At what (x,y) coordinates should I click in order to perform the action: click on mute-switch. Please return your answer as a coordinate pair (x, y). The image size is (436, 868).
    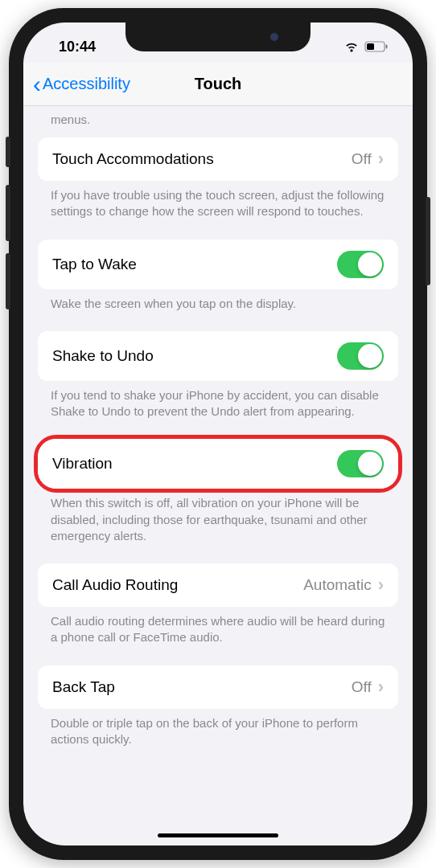
    Looking at the image, I should click on (8, 152).